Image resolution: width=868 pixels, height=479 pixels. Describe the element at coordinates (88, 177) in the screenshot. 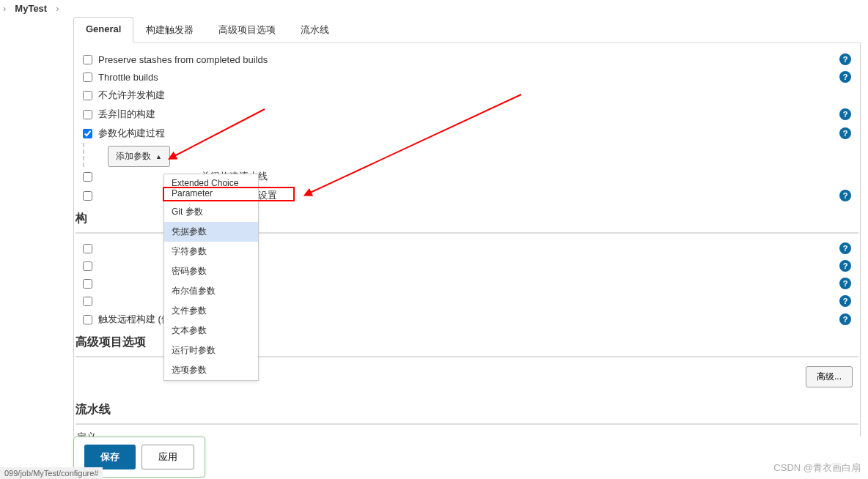

I see `checkbox-close-pipeline` at that location.